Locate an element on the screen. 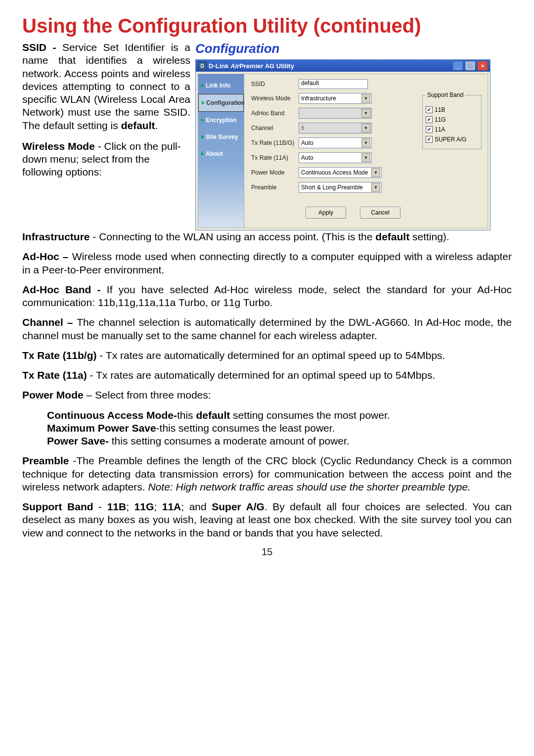 The image size is (534, 756). tx-rate-a-select: Auto▼ is located at coordinates (335, 158).